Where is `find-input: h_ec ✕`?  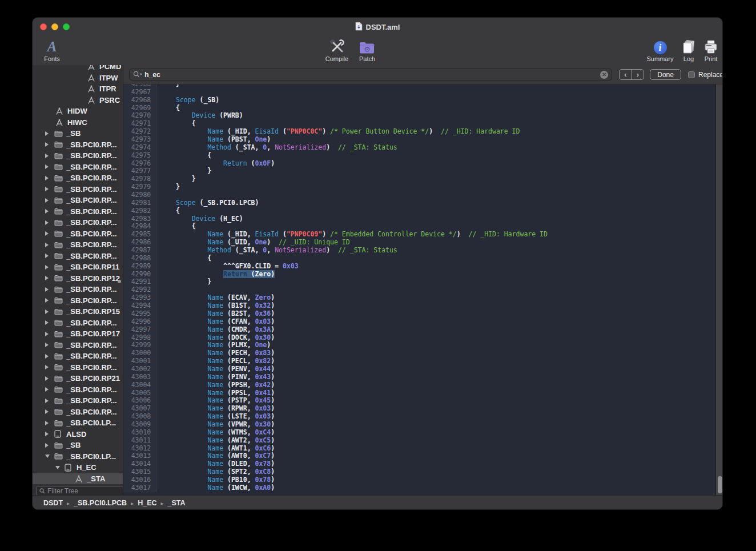
find-input: h_ec ✕ is located at coordinates (371, 74).